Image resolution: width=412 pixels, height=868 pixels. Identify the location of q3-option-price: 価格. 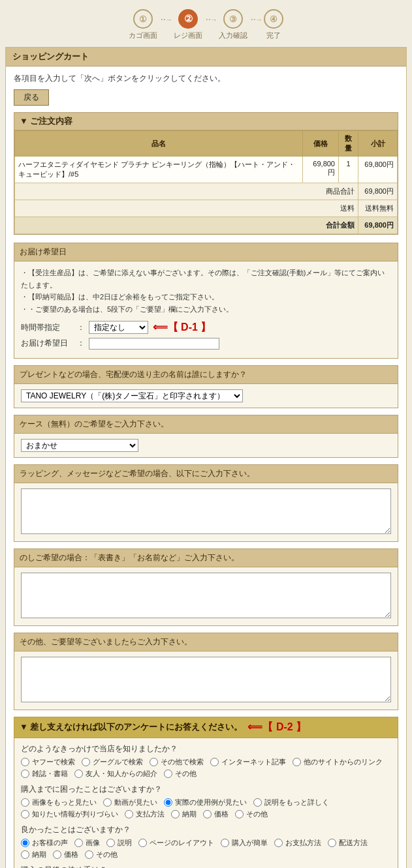
(65, 854).